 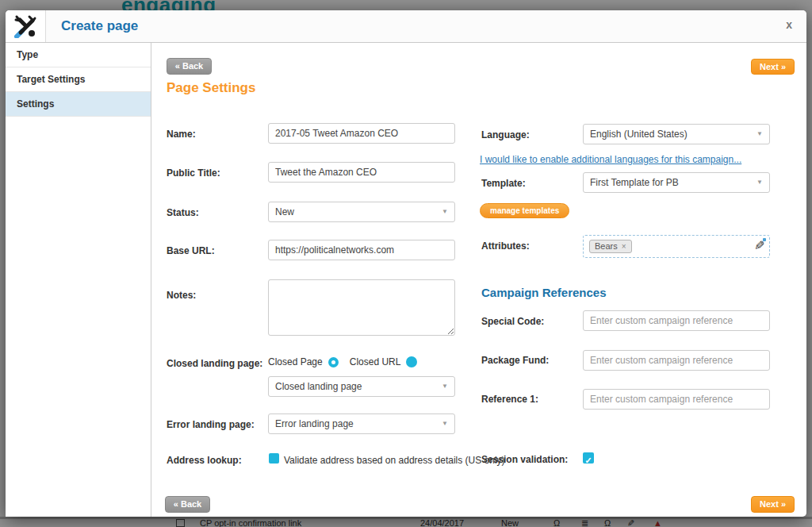 What do you see at coordinates (611, 160) in the screenshot?
I see `additional-languages-link: I would like to enable additional langua…` at bounding box center [611, 160].